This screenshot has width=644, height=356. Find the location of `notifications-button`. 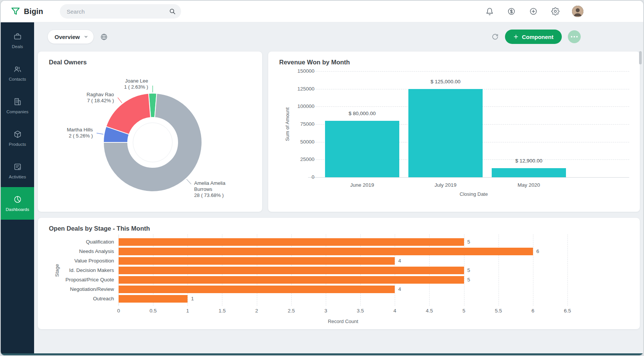

notifications-button is located at coordinates (489, 11).